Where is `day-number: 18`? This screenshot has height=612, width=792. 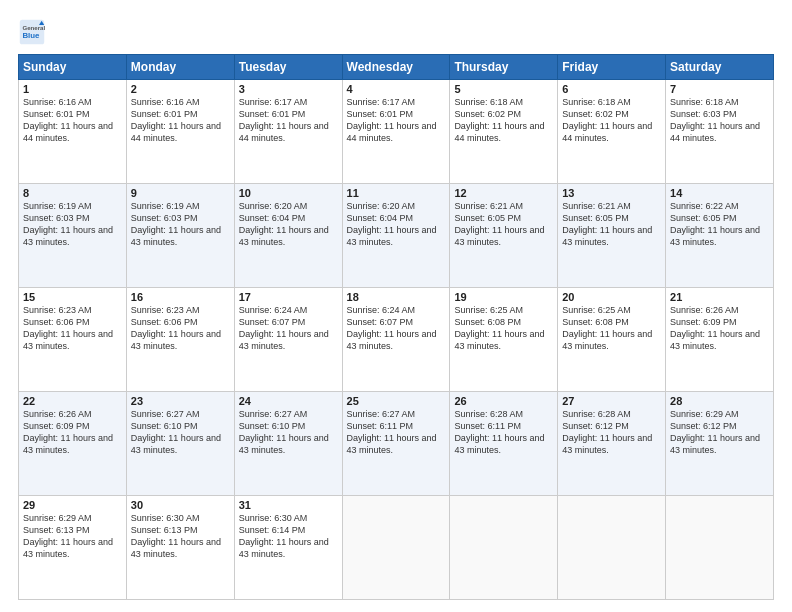 day-number: 18 is located at coordinates (396, 297).